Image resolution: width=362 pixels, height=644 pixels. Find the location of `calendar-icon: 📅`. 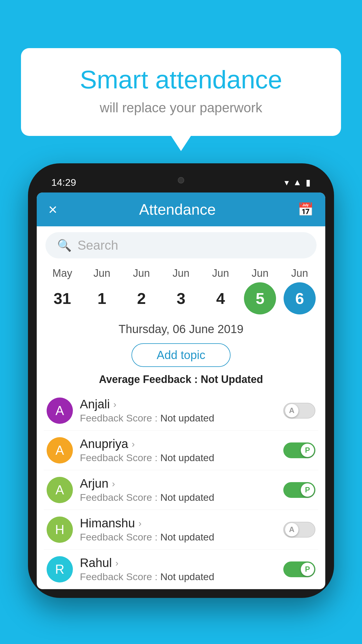

calendar-icon: 📅 is located at coordinates (305, 209).